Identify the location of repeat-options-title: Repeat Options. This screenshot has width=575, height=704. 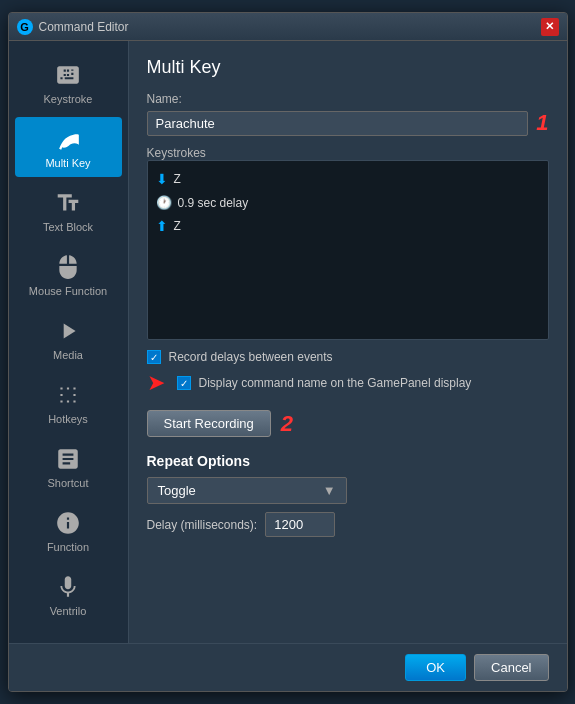
(348, 461).